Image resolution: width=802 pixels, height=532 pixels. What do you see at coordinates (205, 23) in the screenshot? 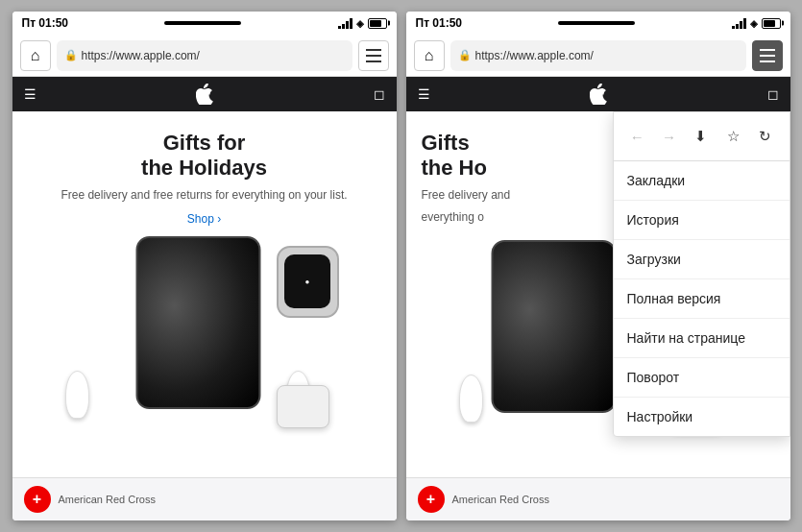
I see `status-bar-left: Пт 01:50 ◈` at bounding box center [205, 23].